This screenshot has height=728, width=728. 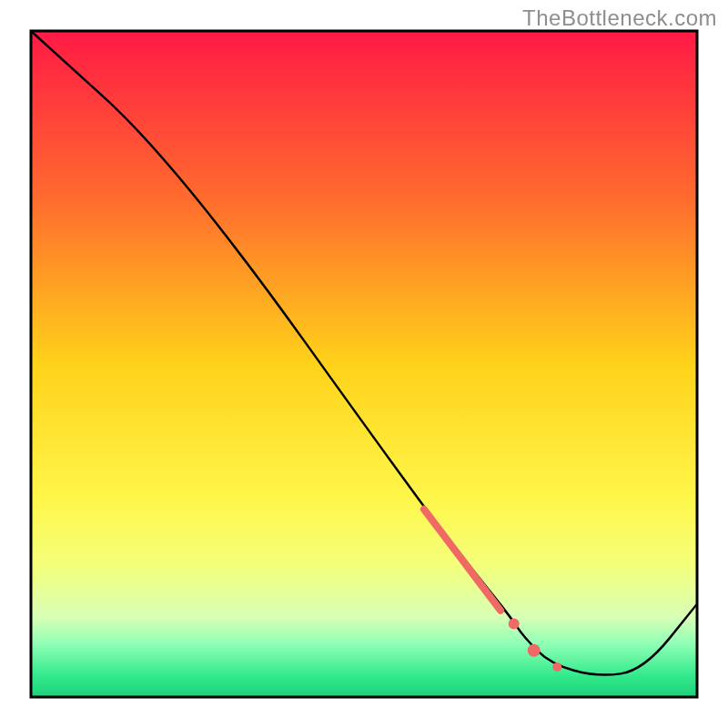 I want to click on marker-dot-c, so click(x=557, y=667).